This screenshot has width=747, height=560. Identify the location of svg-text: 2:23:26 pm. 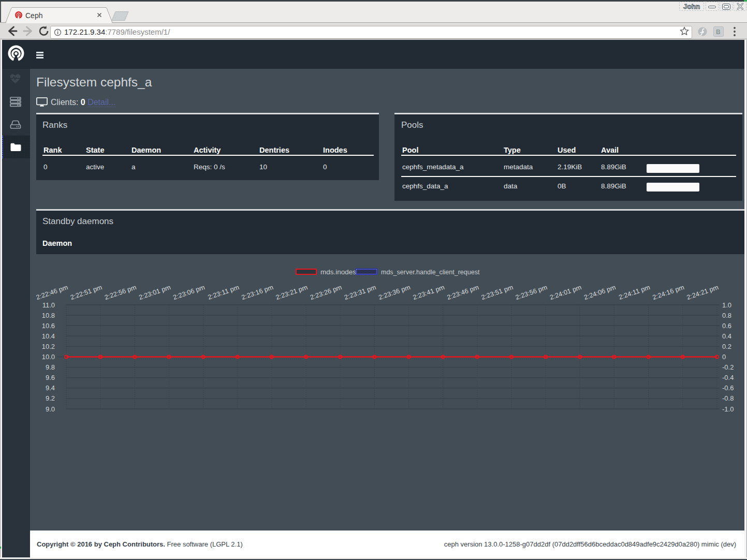
(326, 292).